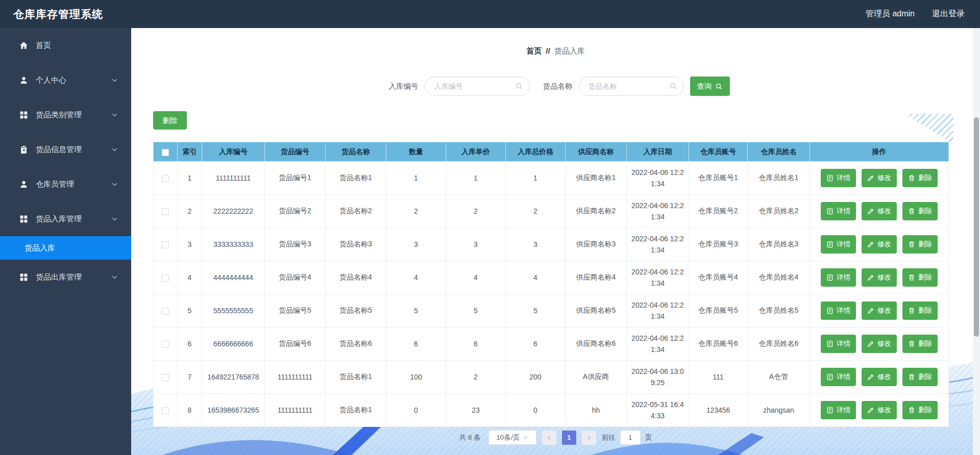  I want to click on sidebar-item-goods-info-mgmt: 货品信息管理, so click(65, 149).